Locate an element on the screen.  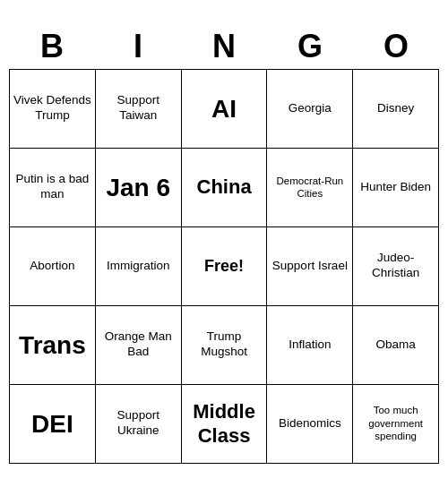
cell-r3-c2: Trump Mugshot is located at coordinates (224, 345).